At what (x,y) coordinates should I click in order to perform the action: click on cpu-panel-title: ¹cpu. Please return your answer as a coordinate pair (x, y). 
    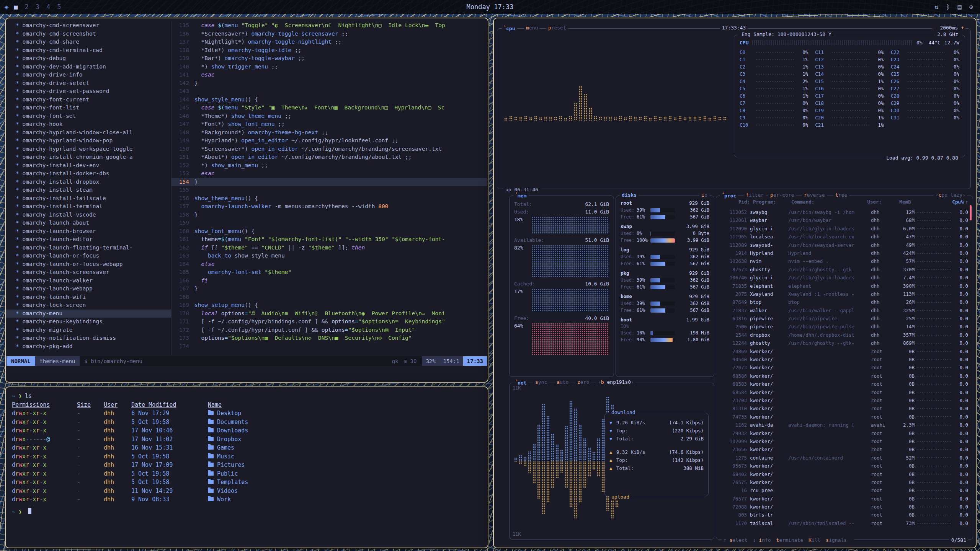
    Looking at the image, I should click on (510, 28).